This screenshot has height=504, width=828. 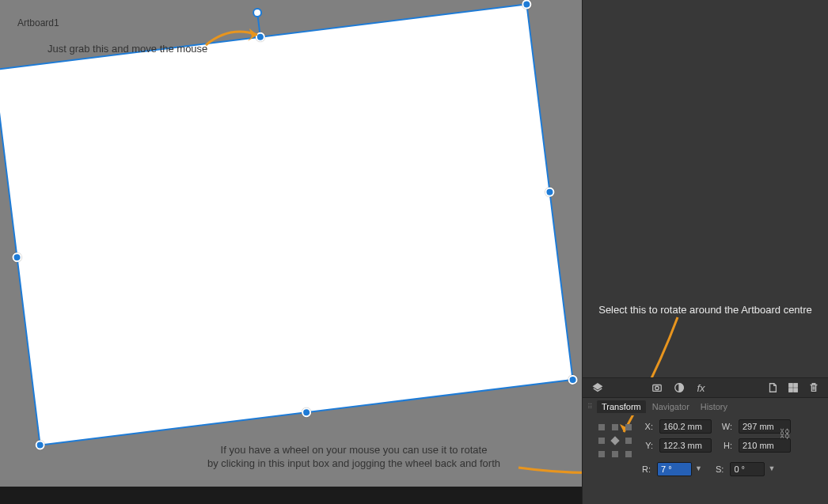 What do you see at coordinates (602, 441) in the screenshot?
I see `anchor-left` at bounding box center [602, 441].